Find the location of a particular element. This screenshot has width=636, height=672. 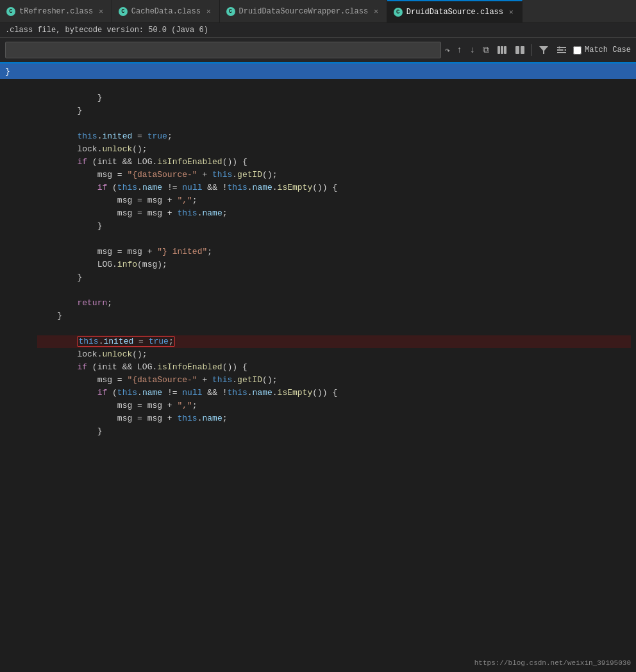

match-case-label: Match Case is located at coordinates (608, 50).